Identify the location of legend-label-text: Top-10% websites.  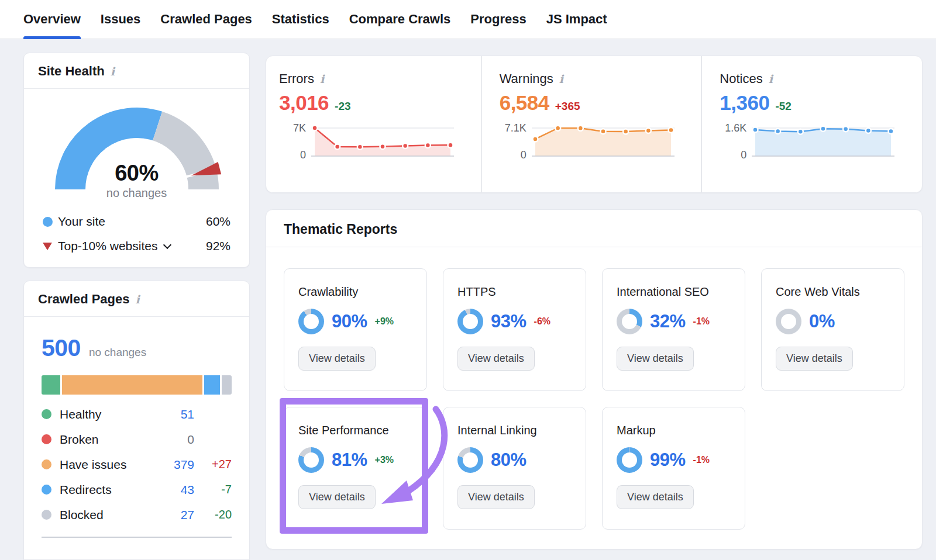
(108, 246).